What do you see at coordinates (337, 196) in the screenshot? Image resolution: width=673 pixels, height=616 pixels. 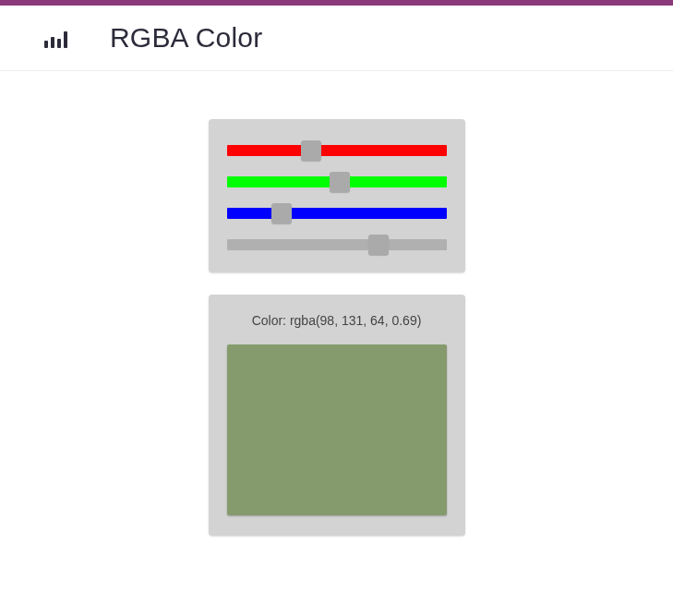 I see `slider-panel` at bounding box center [337, 196].